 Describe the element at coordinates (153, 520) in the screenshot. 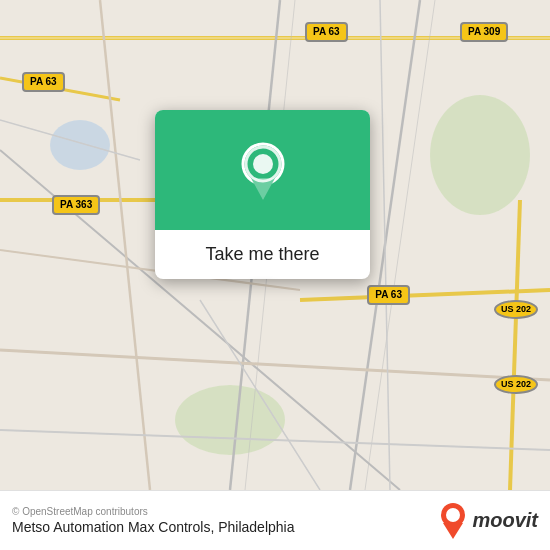

I see `bottom-left: © OpenStreetMap contributors Metso Autom…` at that location.